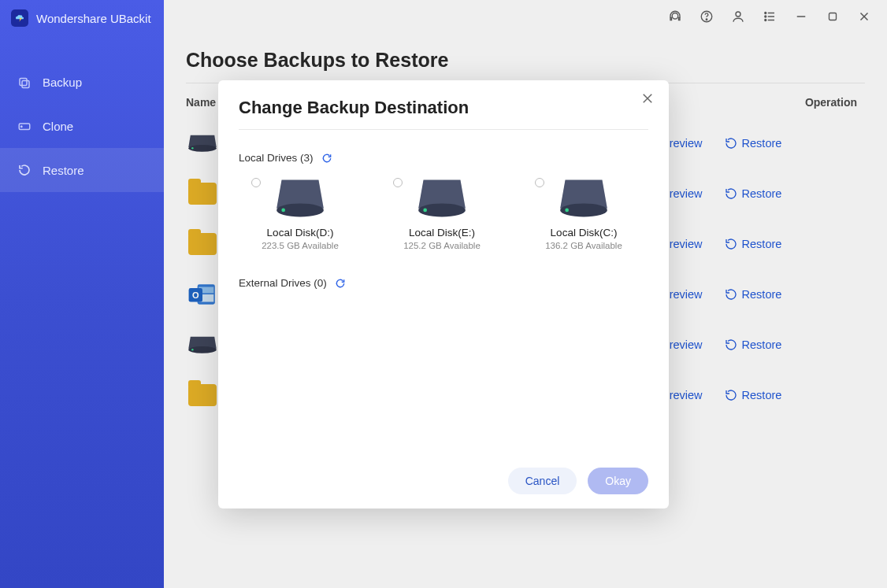 This screenshot has height=588, width=887. What do you see at coordinates (442, 214) in the screenshot?
I see `drive-option: Local Disk(E:) 125.2 GB Available` at bounding box center [442, 214].